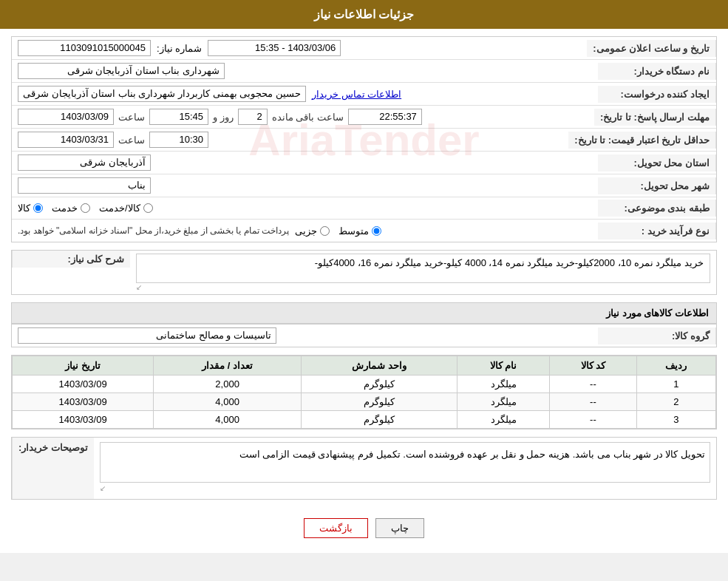 The image size is (728, 581). Describe the element at coordinates (364, 272) in the screenshot. I see `need-description-section: خرید میلگرد نمره 10، 2000کیلو-خرید میلگر…` at that location.